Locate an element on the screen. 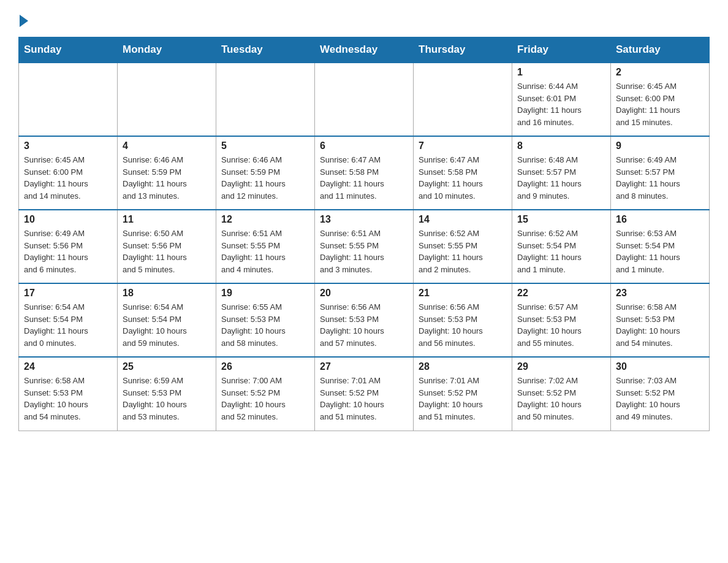 The height and width of the screenshot is (563, 728). weekday-header-friday: Friday is located at coordinates (561, 50).